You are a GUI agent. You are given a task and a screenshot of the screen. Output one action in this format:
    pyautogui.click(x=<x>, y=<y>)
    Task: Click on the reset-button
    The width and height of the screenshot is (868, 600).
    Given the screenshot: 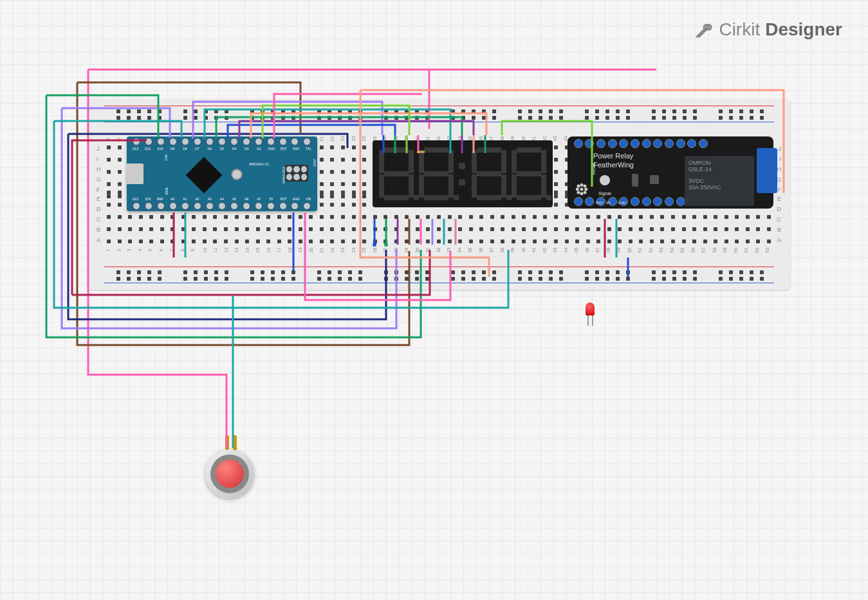 What is the action you would take?
    pyautogui.click(x=237, y=174)
    